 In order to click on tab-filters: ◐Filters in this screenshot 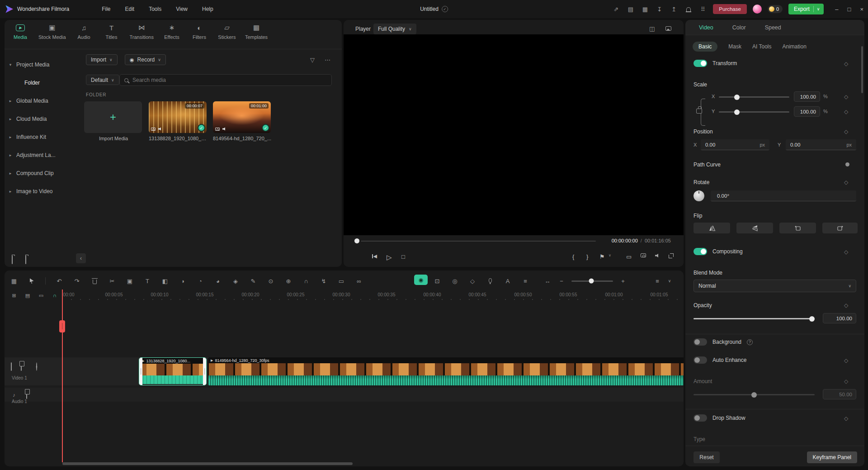, I will do `click(199, 32)`.